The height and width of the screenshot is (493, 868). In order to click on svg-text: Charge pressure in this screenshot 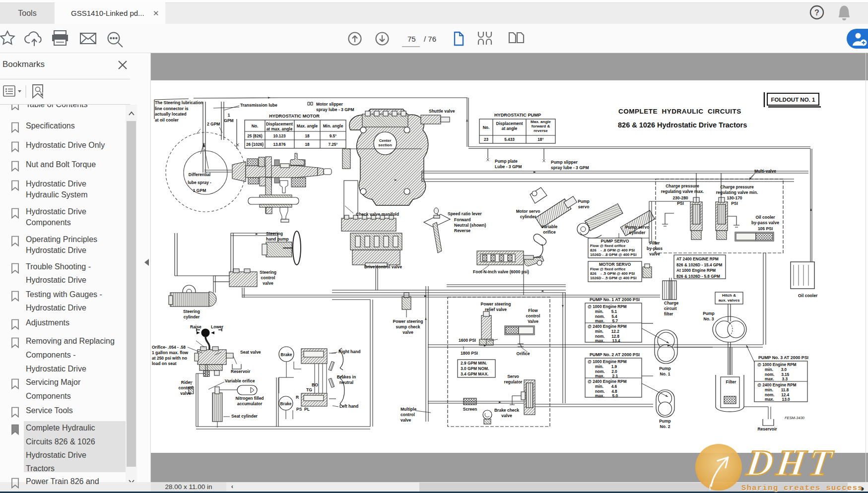, I will do `click(737, 187)`.